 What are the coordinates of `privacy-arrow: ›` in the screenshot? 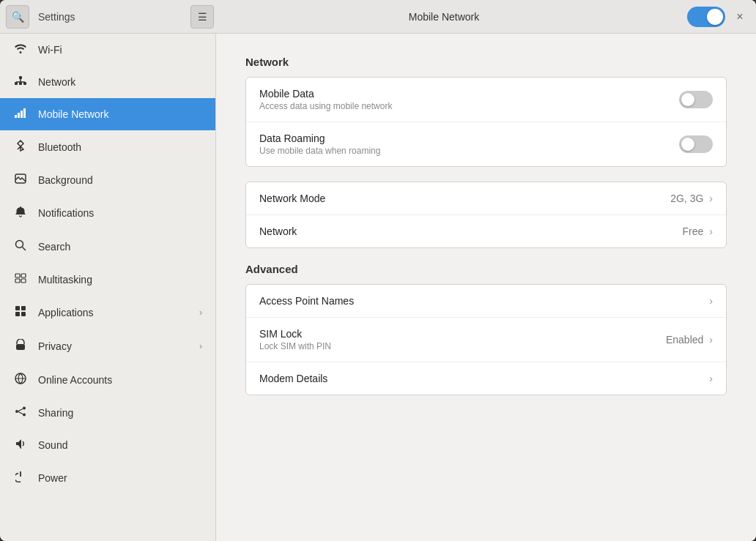 It's located at (201, 346).